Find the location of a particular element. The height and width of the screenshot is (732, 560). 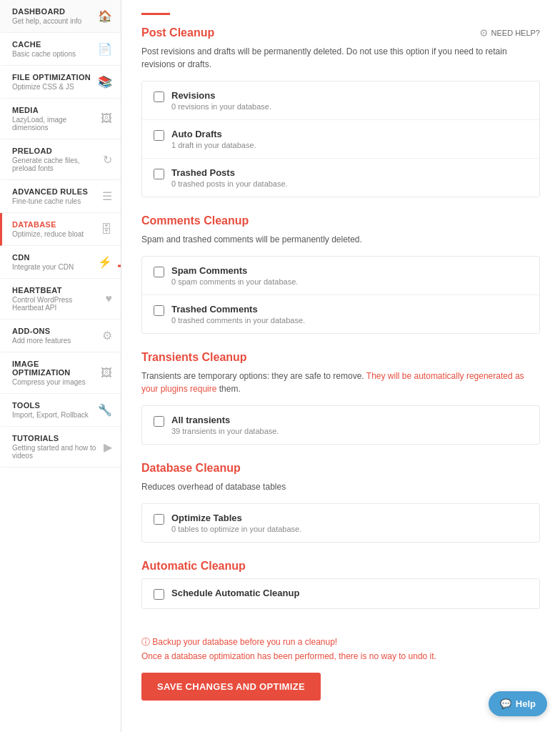

sidebar-subtitle-heartbeat: Control WordPress Heartbeat API is located at coordinates (57, 304).